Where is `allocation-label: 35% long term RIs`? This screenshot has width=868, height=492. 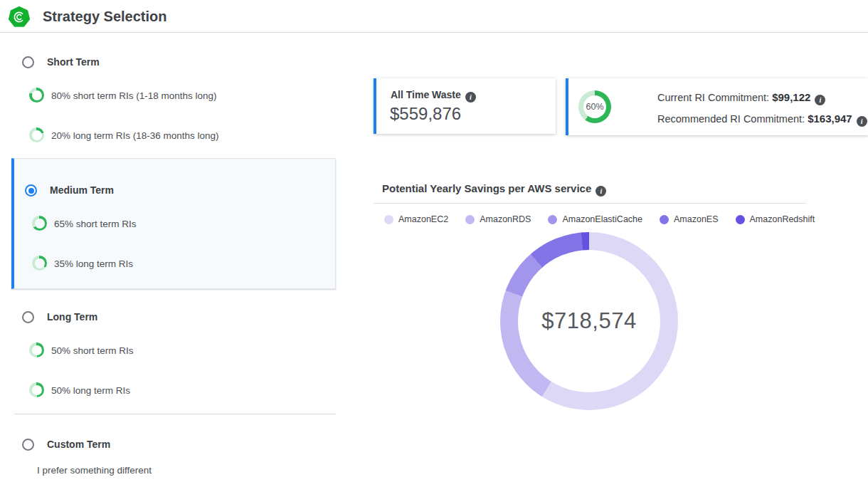 allocation-label: 35% long term RIs is located at coordinates (94, 263).